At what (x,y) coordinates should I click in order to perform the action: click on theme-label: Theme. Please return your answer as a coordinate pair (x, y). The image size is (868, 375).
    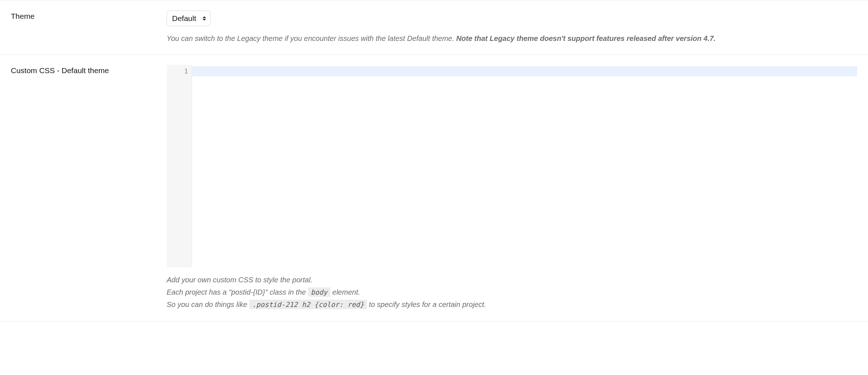
    Looking at the image, I should click on (89, 16).